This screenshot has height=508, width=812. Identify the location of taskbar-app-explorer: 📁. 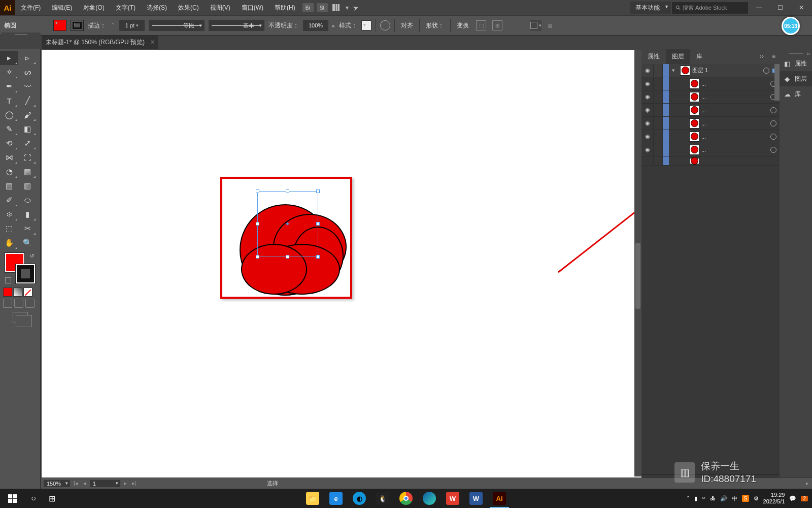
(313, 498).